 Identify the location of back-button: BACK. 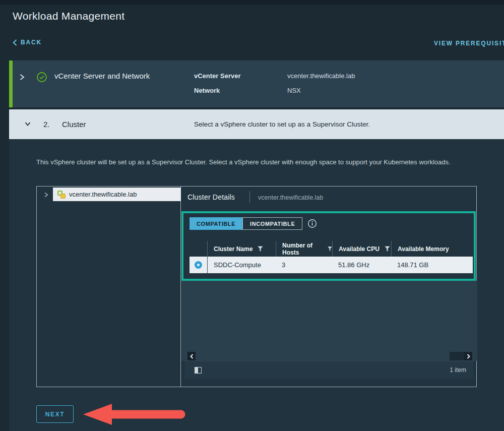
(27, 42).